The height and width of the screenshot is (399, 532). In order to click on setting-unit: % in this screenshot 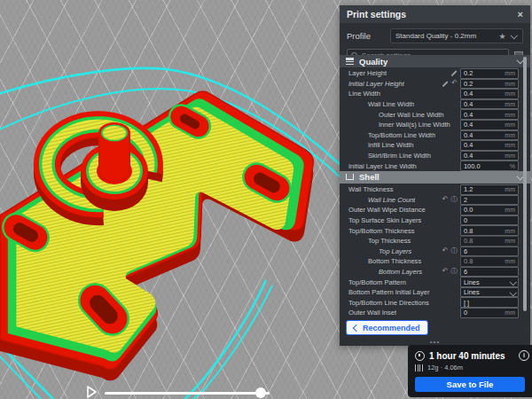, I will do `click(512, 167)`.